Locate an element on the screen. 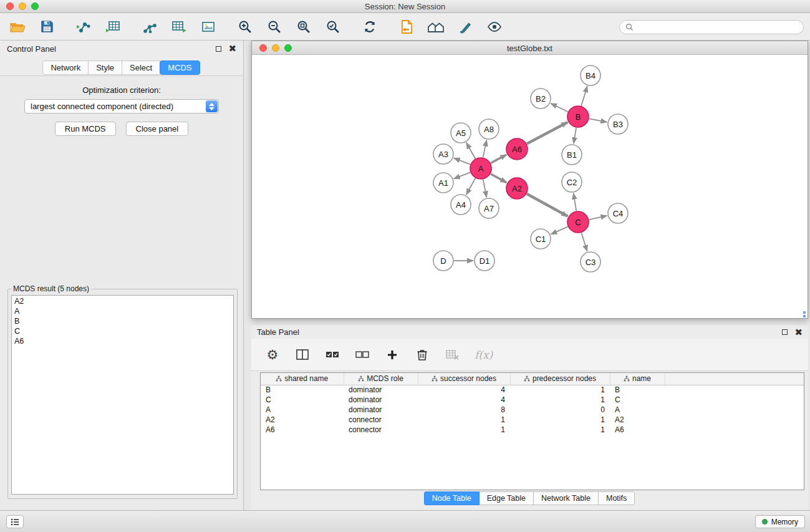 This screenshot has height=532, width=810. node-A2: A2 is located at coordinates (517, 188).